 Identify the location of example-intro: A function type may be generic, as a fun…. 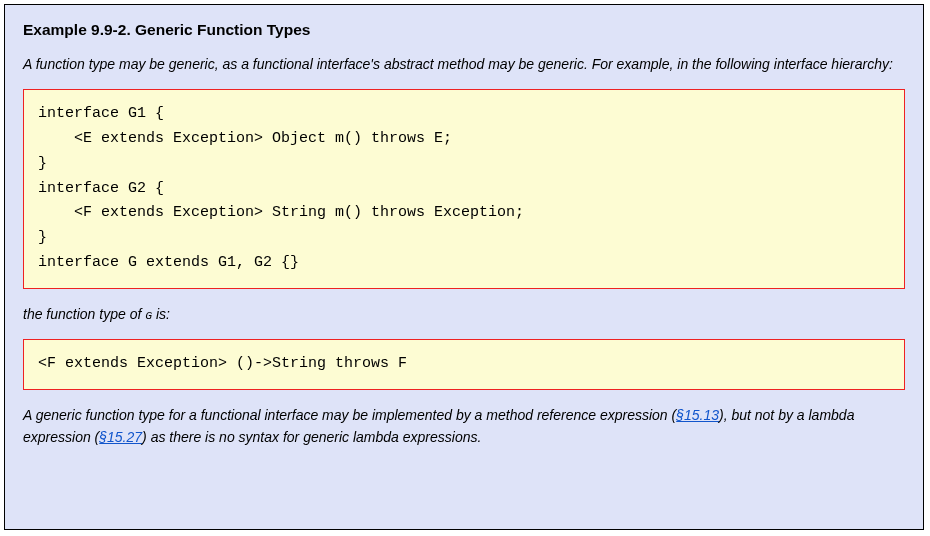
(464, 64).